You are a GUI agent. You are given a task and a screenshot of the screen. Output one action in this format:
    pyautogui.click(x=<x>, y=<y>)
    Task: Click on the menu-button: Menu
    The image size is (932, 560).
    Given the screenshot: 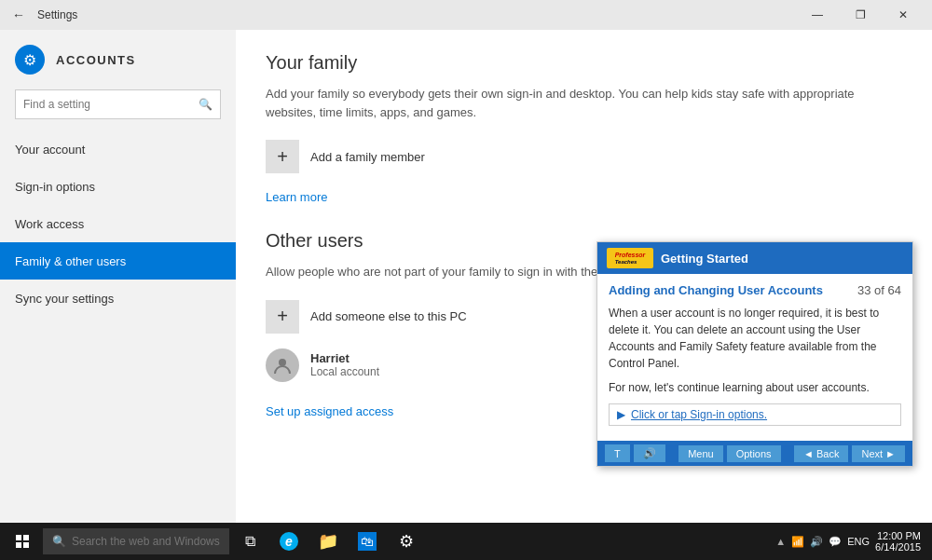 What is the action you would take?
    pyautogui.click(x=701, y=454)
    